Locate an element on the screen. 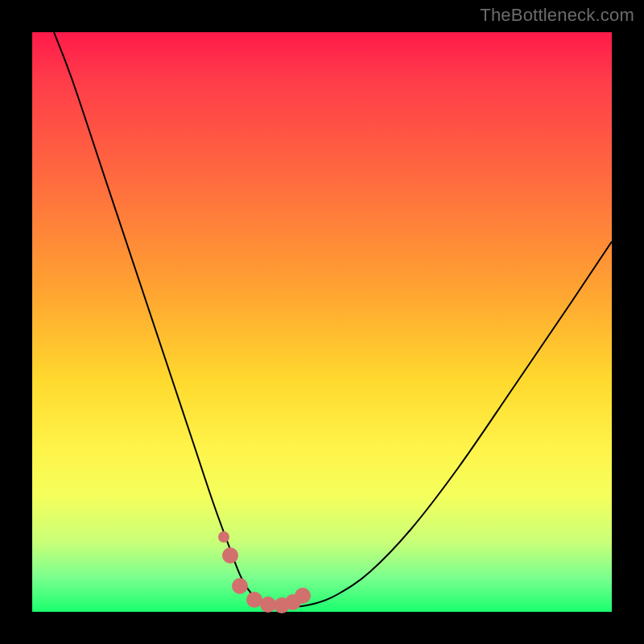  watermark-text: TheBottleneck.com is located at coordinates (557, 15).